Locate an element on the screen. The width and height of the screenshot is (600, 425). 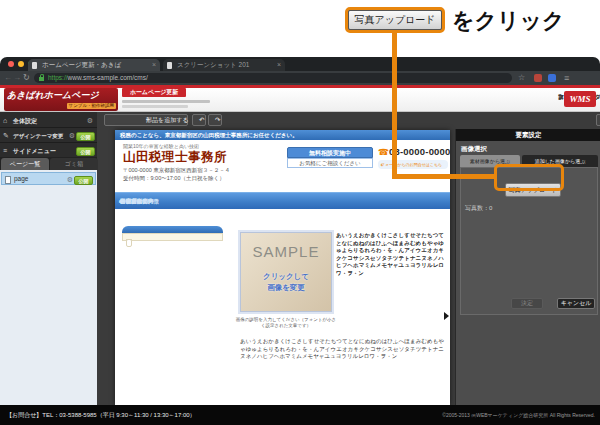
side-menu-body: ◉トップページ ◉お役立ち情報 •節税対策のポイント •失敗しない税理士選び ◉… is located at coordinates (172, 237).